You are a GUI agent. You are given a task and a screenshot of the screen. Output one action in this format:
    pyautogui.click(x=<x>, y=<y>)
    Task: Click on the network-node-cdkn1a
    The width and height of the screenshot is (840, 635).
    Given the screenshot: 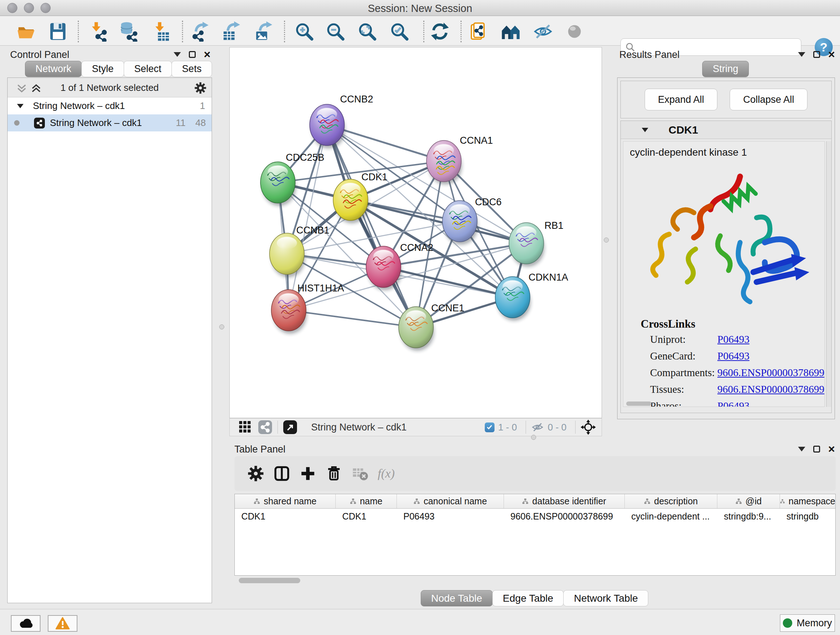 What is the action you would take?
    pyautogui.click(x=513, y=299)
    